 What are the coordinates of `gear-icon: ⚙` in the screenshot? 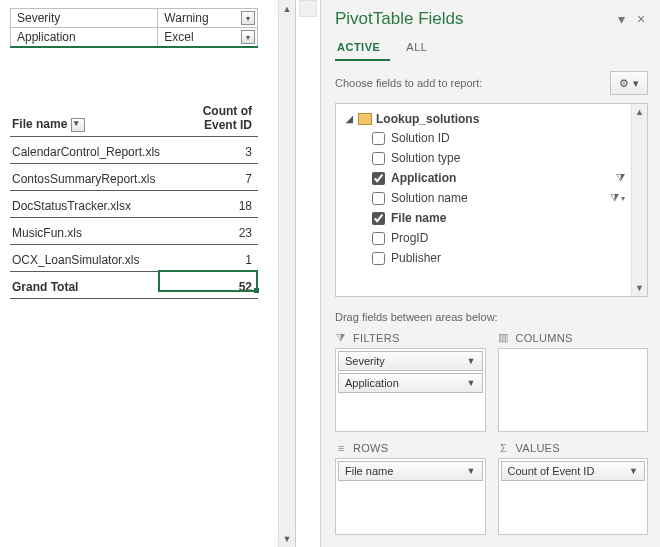 It's located at (624, 84).